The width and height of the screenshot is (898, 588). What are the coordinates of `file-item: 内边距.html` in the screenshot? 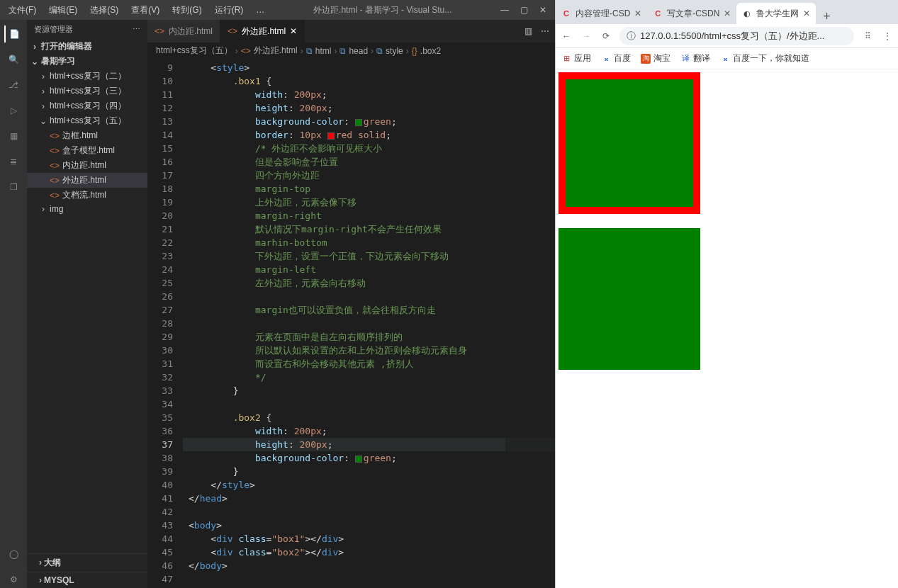 It's located at (84, 166).